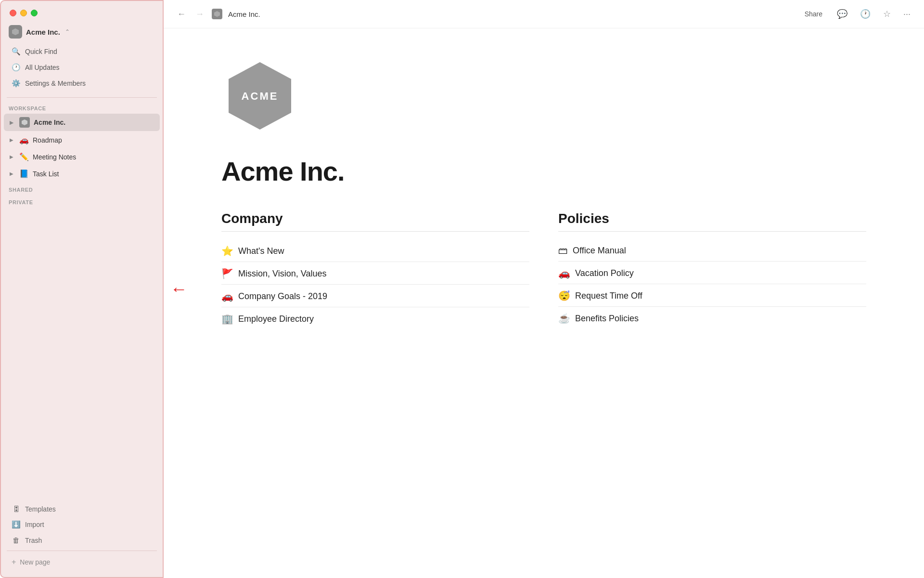  Describe the element at coordinates (82, 31) in the screenshot. I see `workspace-header: Acme Inc. ⌃` at that location.